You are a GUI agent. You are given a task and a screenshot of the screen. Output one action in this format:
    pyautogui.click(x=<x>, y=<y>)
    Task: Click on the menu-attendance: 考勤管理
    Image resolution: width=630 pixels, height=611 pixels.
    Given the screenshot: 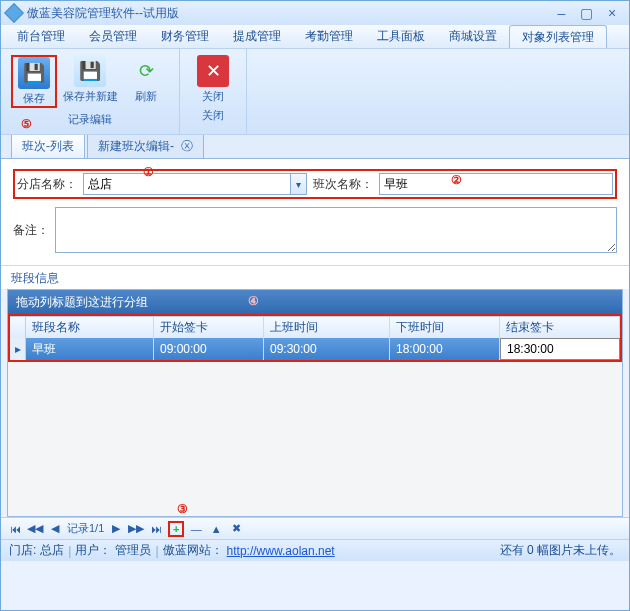 What is the action you would take?
    pyautogui.click(x=329, y=36)
    